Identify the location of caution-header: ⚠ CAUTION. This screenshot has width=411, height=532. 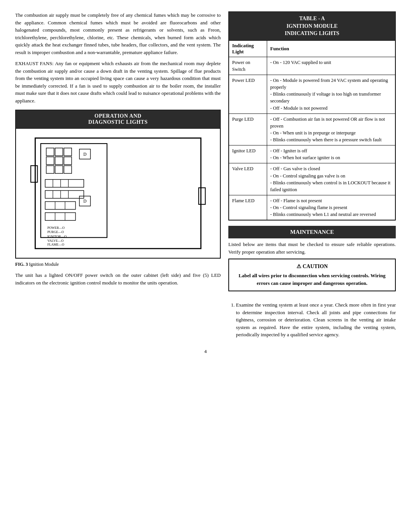
(312, 267).